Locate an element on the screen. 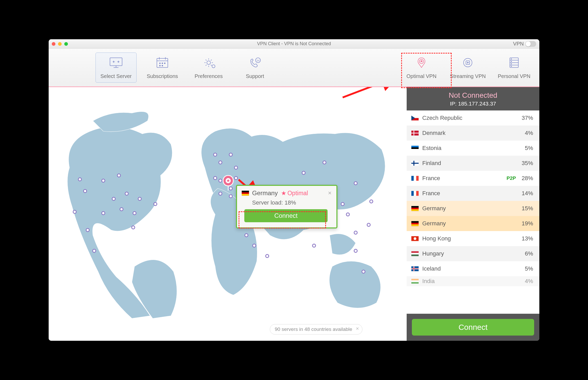 The height and width of the screenshot is (380, 588). star-icon: ★ is located at coordinates (284, 193).